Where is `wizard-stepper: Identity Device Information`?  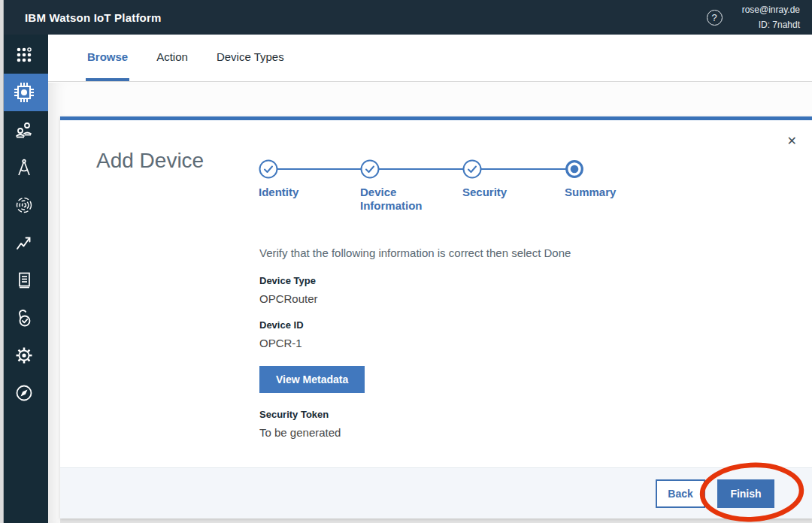
wizard-stepper: Identity Device Information is located at coordinates (469, 201).